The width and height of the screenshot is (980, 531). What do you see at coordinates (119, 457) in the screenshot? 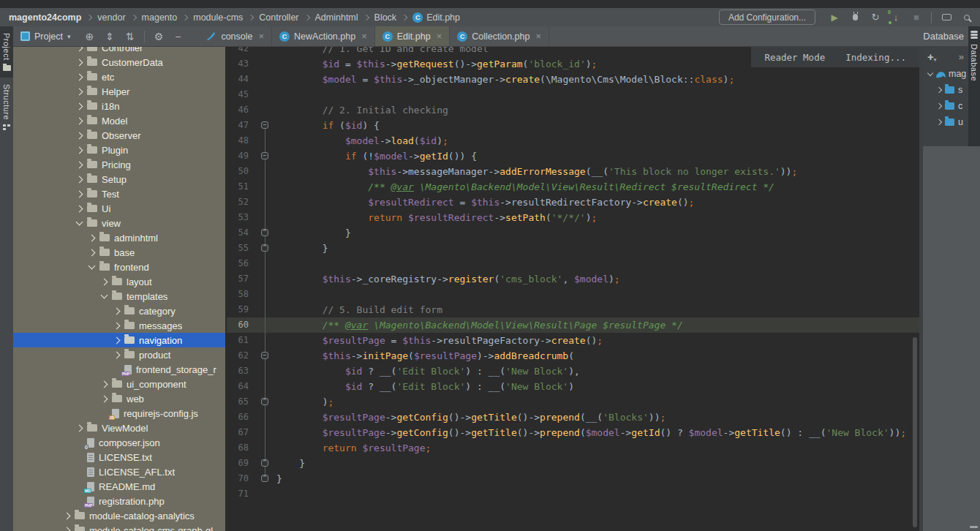
I see `tree-item-LICENSE.txt: LICENSE.txt` at bounding box center [119, 457].